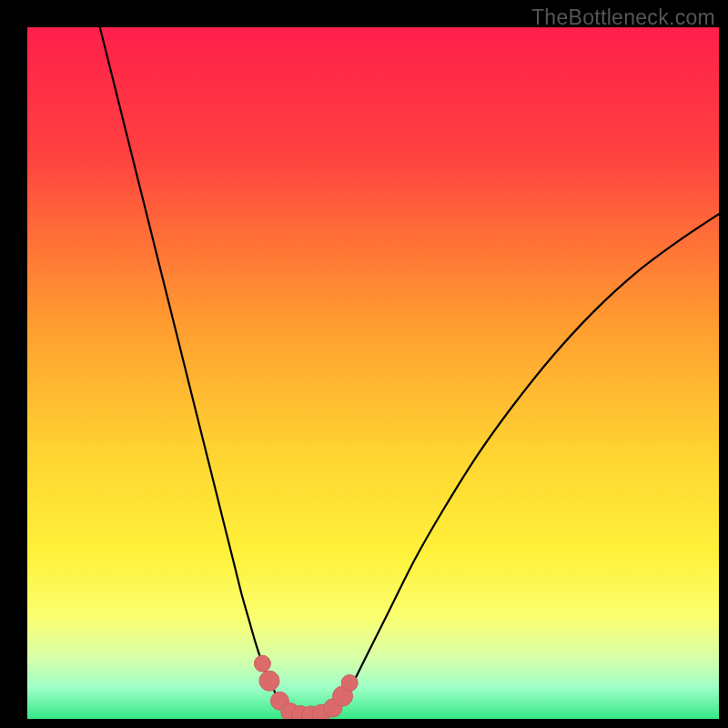 This screenshot has width=728, height=728. I want to click on watermark-text: TheBottleneck.com, so click(623, 18).